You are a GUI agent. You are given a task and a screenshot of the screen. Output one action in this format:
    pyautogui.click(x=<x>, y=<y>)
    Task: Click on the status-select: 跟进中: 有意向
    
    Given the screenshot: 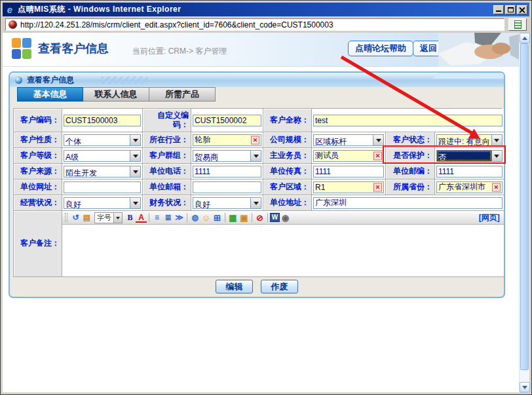 What is the action you would take?
    pyautogui.click(x=469, y=140)
    